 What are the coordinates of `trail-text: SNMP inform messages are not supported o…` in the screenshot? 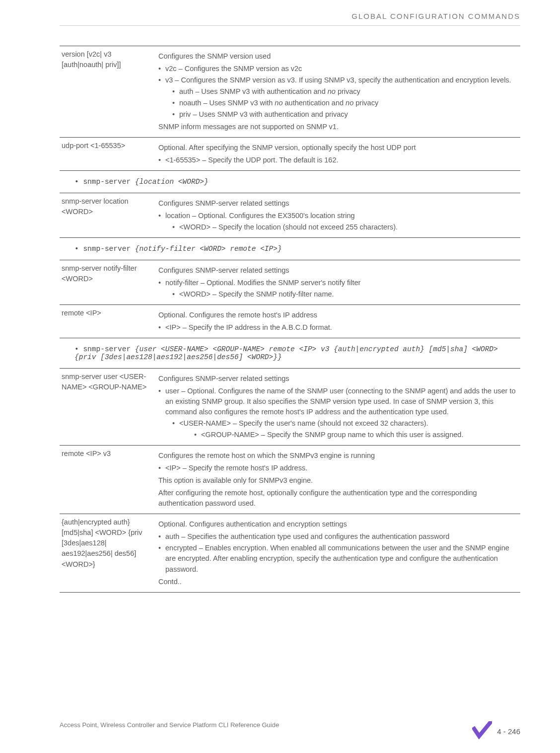 It's located at (338, 127).